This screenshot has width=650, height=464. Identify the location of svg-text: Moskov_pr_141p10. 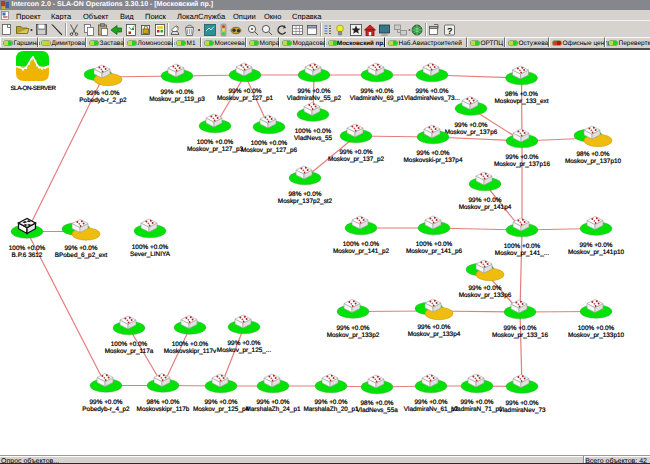
(596, 252).